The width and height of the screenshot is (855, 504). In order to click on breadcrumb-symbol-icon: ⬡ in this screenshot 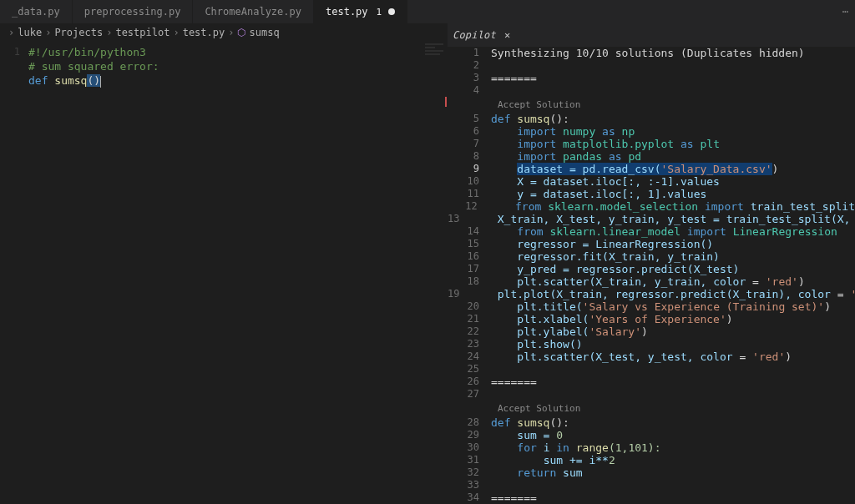, I will do `click(241, 33)`.